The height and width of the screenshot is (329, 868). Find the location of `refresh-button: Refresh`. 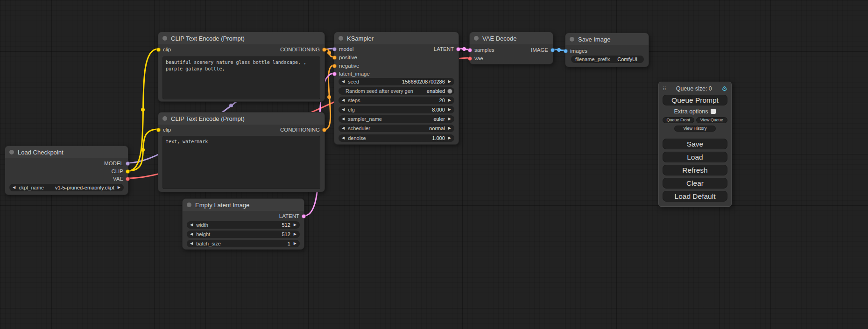

refresh-button: Refresh is located at coordinates (695, 170).